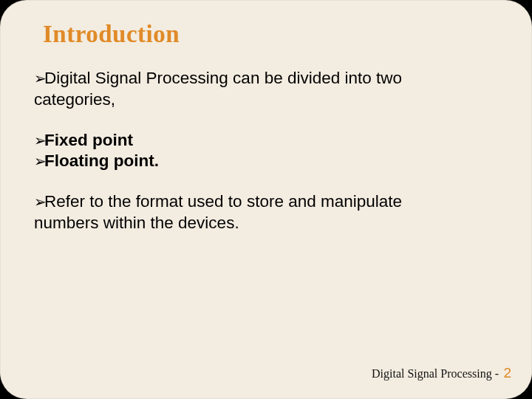 The height and width of the screenshot is (399, 532). What do you see at coordinates (268, 89) in the screenshot?
I see `bullet-paragraph-1: ➢Digital Signal Processing can be divide…` at bounding box center [268, 89].